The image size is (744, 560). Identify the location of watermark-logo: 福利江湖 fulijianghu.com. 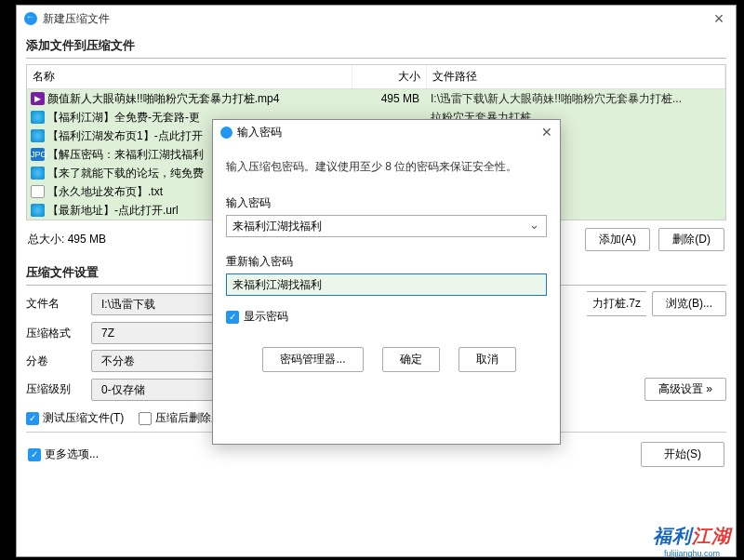
(692, 541).